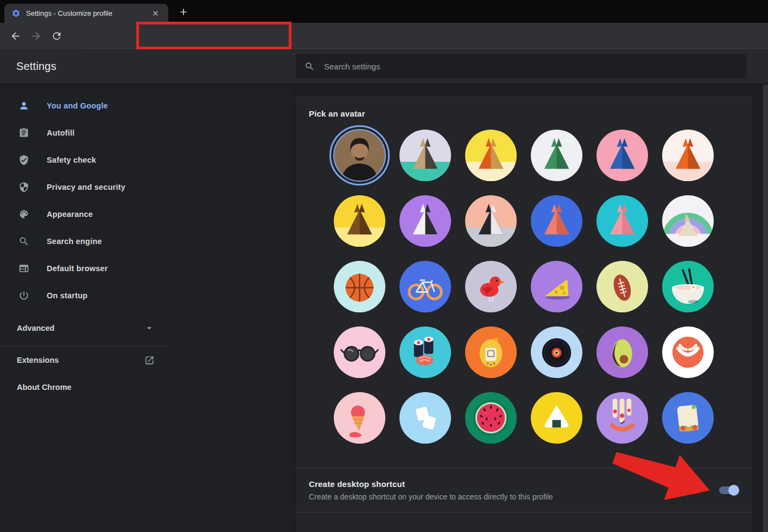 Image resolution: width=768 pixels, height=532 pixels. Describe the element at coordinates (36, 66) in the screenshot. I see `page-title: Settings` at that location.